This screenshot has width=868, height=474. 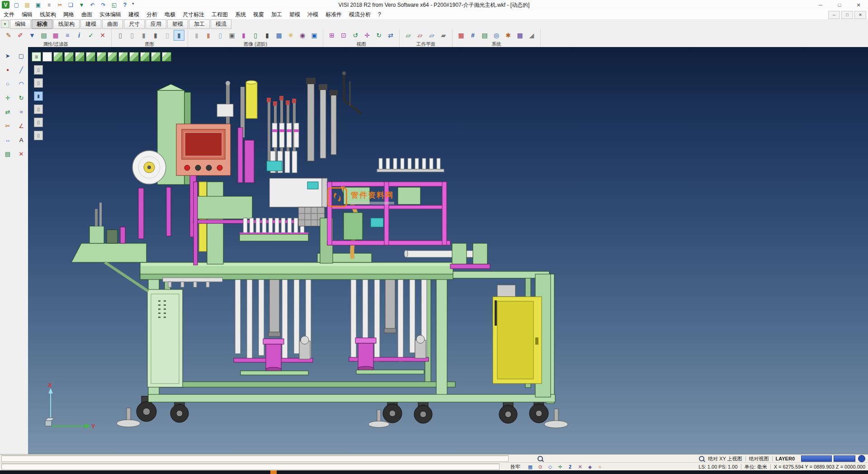 What do you see at coordinates (847, 15) in the screenshot?
I see `mdi-restore-button: □` at bounding box center [847, 15].